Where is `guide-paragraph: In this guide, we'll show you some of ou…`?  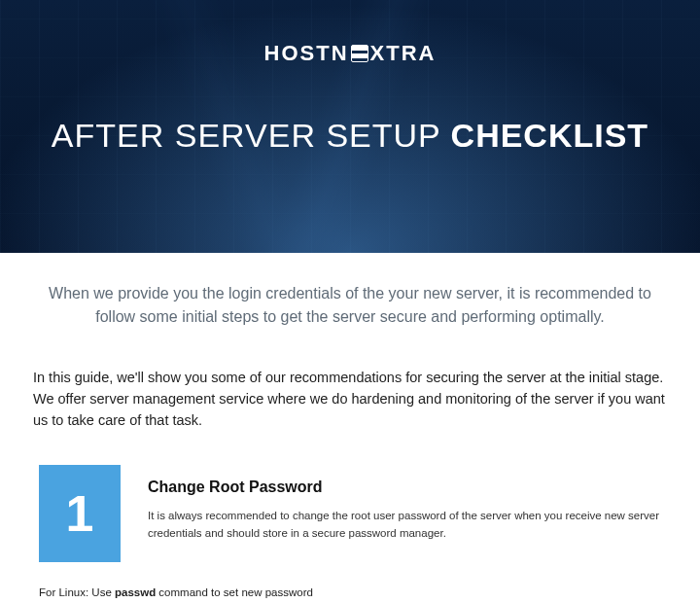 guide-paragraph: In this guide, we'll show you some of ou… is located at coordinates (350, 399).